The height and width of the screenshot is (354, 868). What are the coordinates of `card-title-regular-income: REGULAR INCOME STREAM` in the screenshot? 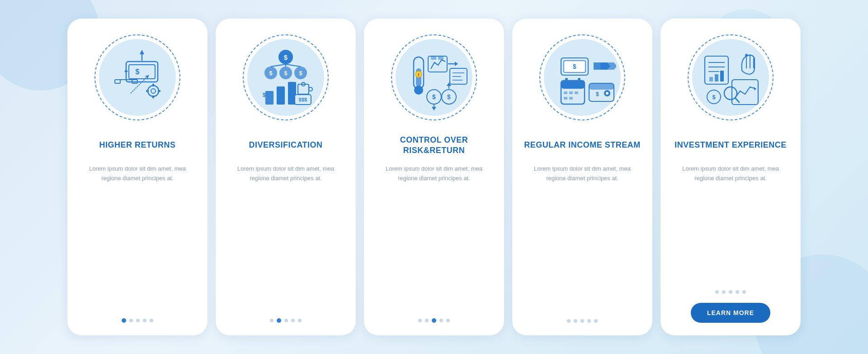 It's located at (582, 145).